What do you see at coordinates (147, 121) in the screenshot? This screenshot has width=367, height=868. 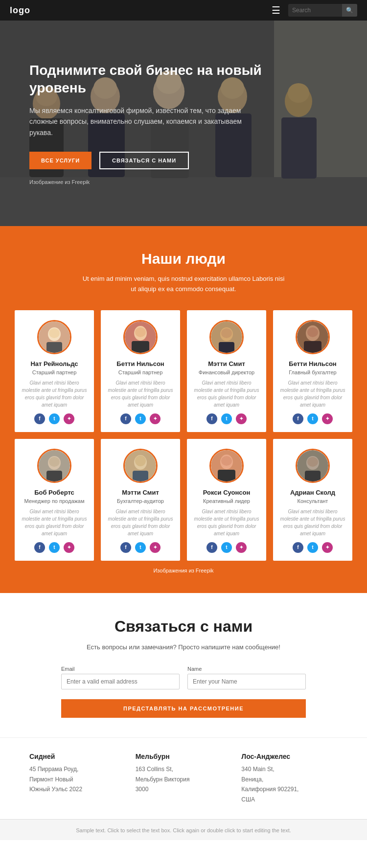 I see `hero-subtitle: Мы являемся консалтинговой фирмой, извес…` at bounding box center [147, 121].